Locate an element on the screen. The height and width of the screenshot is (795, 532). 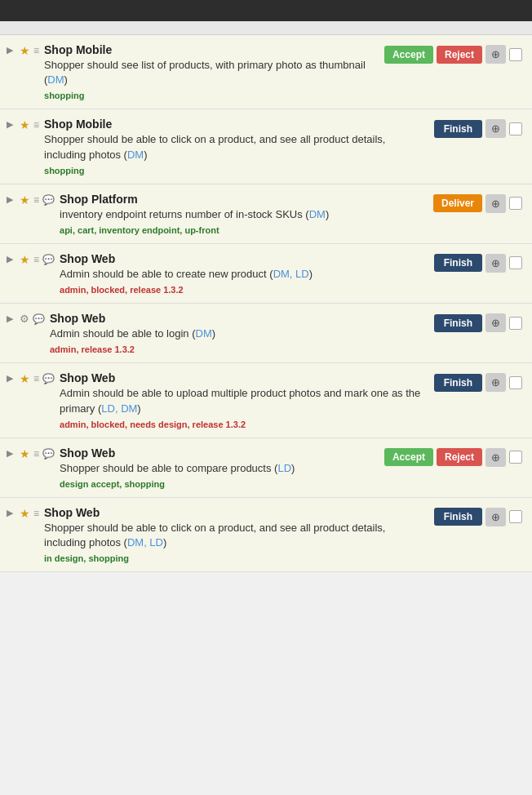
item-icons: ⚙💬 is located at coordinates (33, 318).